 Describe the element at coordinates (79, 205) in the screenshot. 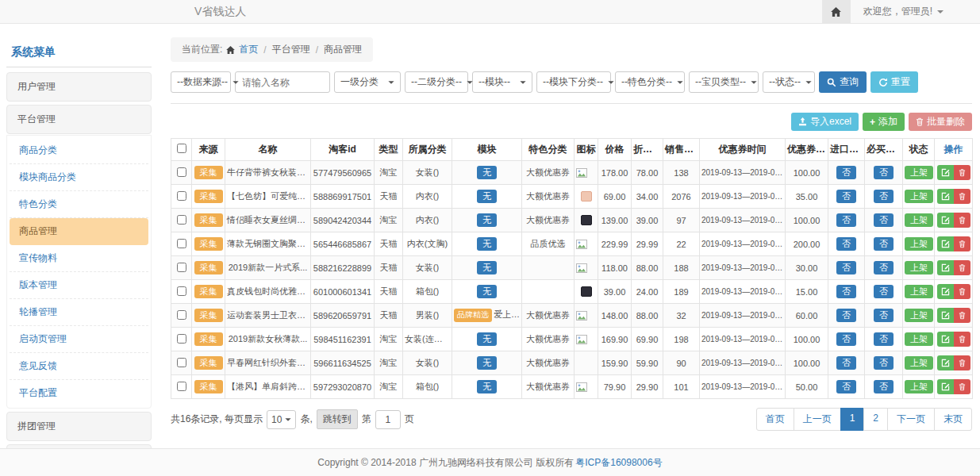

I see `sidebar-item-特色分类: 特色分类` at that location.